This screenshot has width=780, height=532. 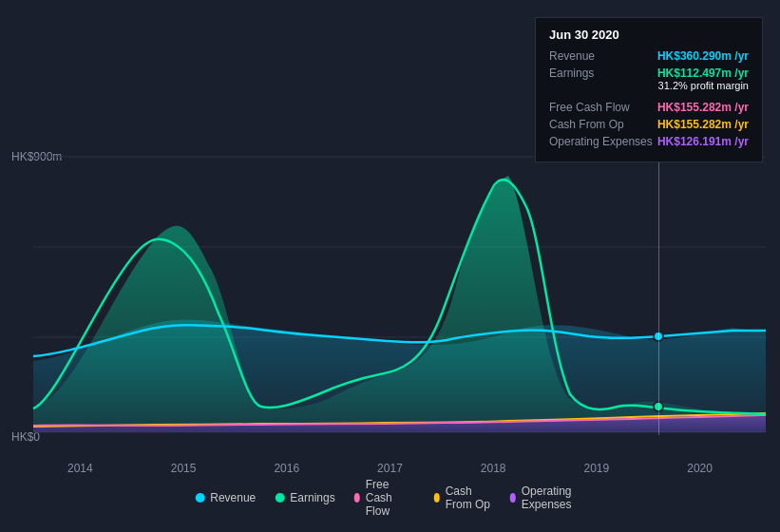 I want to click on x-label-2014: 2014, so click(x=80, y=468).